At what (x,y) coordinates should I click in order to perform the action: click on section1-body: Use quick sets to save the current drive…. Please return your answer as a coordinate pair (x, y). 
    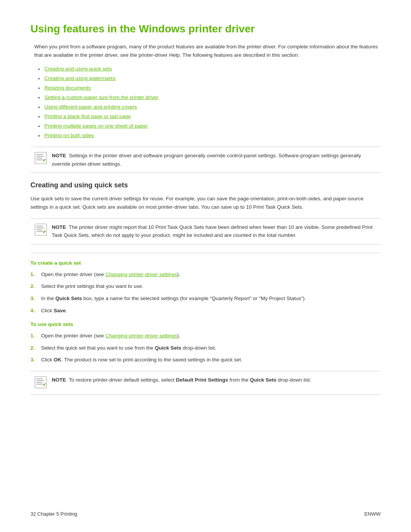
    Looking at the image, I should click on (206, 203).